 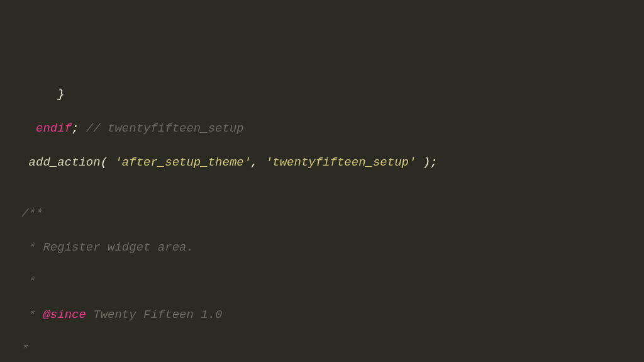 I want to click on code-line: * Register widget area., so click(x=322, y=248).